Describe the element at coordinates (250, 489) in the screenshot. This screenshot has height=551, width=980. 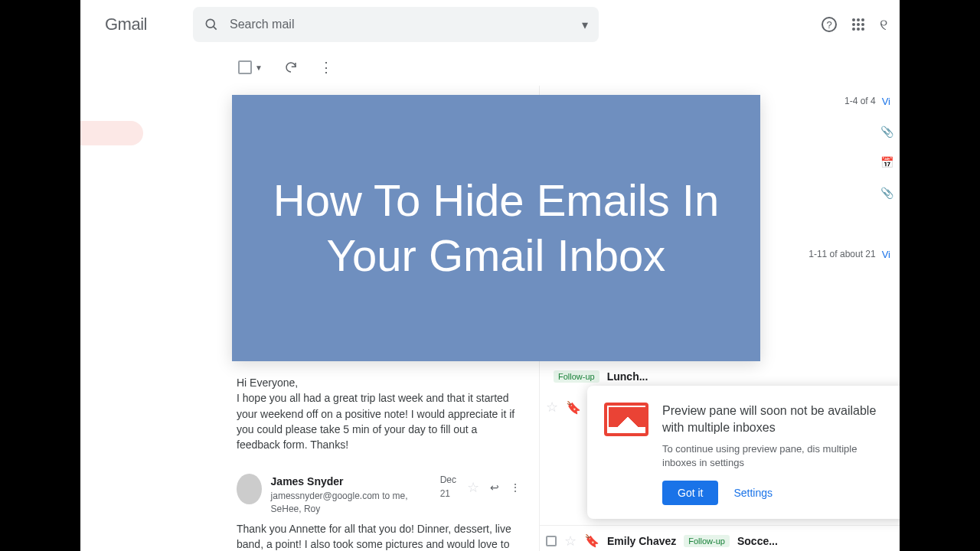
I see `avatar` at that location.